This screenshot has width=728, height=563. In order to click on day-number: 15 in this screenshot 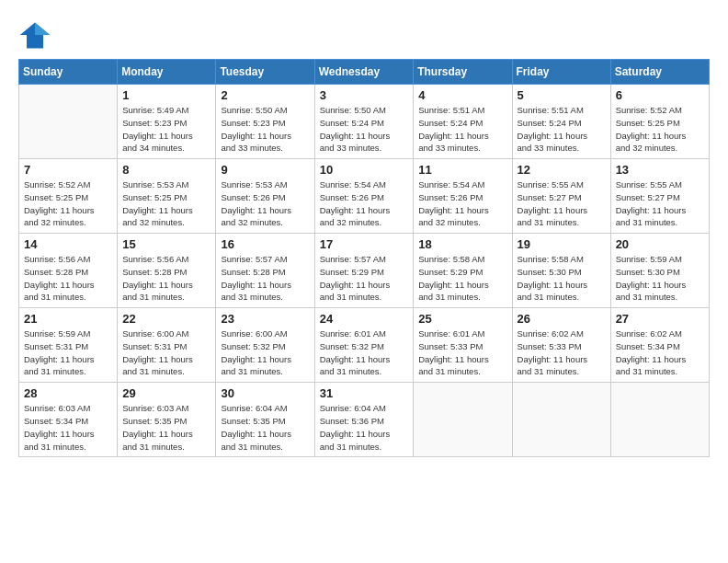, I will do `click(166, 245)`.